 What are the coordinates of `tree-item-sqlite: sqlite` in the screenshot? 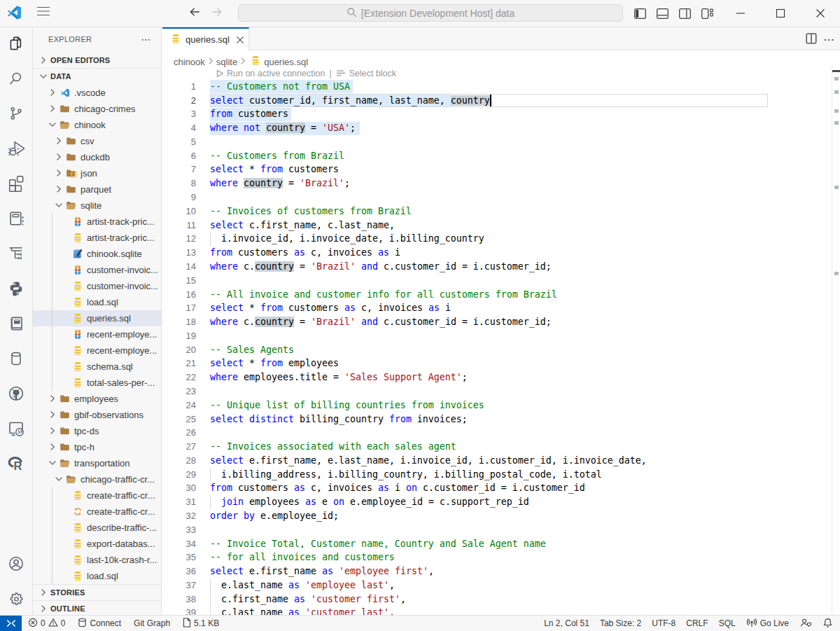 It's located at (97, 206).